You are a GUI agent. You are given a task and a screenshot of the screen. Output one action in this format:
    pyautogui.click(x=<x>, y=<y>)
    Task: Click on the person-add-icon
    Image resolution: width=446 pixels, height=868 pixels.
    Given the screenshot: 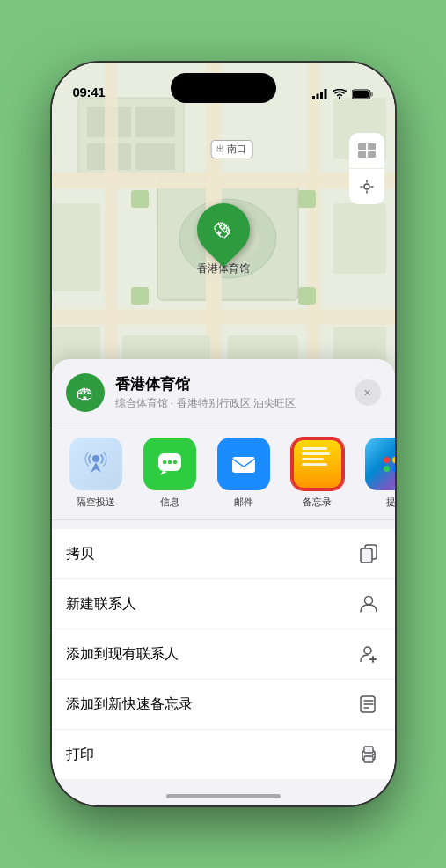 What is the action you would take?
    pyautogui.click(x=369, y=654)
    